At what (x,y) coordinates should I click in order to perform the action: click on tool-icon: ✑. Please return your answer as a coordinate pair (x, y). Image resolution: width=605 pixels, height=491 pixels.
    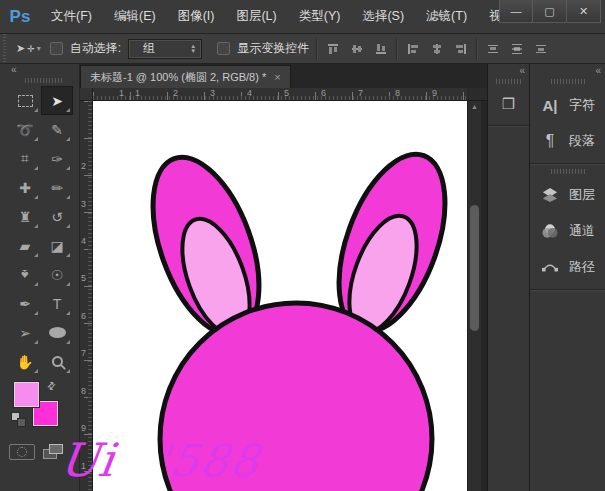
    Looking at the image, I should click on (57, 159).